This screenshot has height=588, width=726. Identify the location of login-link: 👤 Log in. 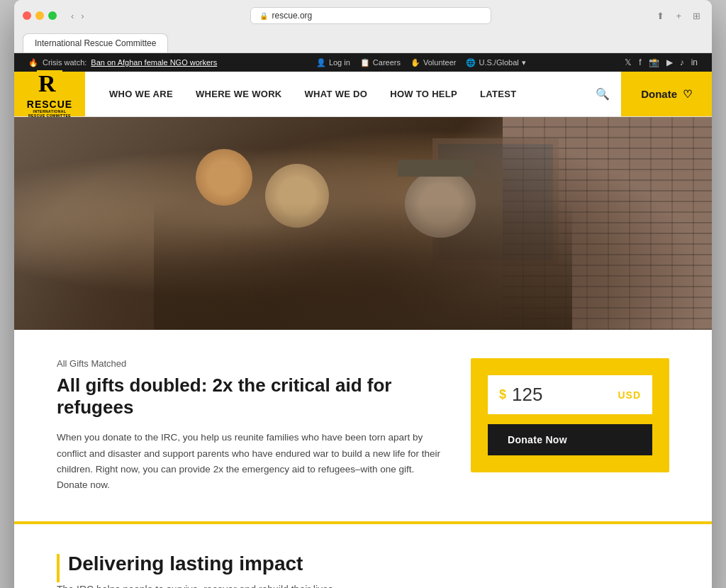
(333, 62).